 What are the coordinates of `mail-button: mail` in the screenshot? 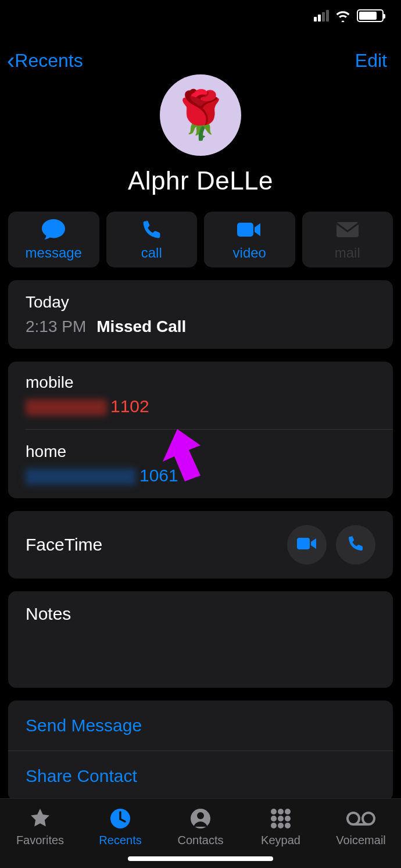 It's located at (348, 240).